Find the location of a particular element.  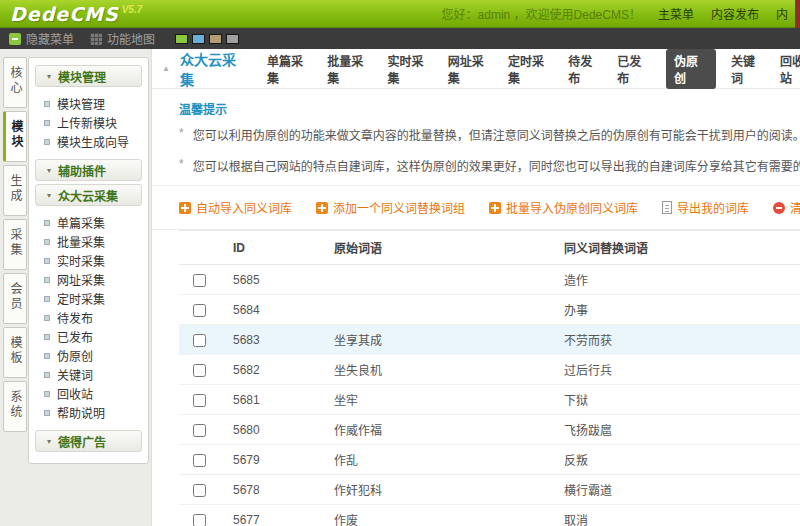

nav-tab-会员: 会员 is located at coordinates (15, 298).